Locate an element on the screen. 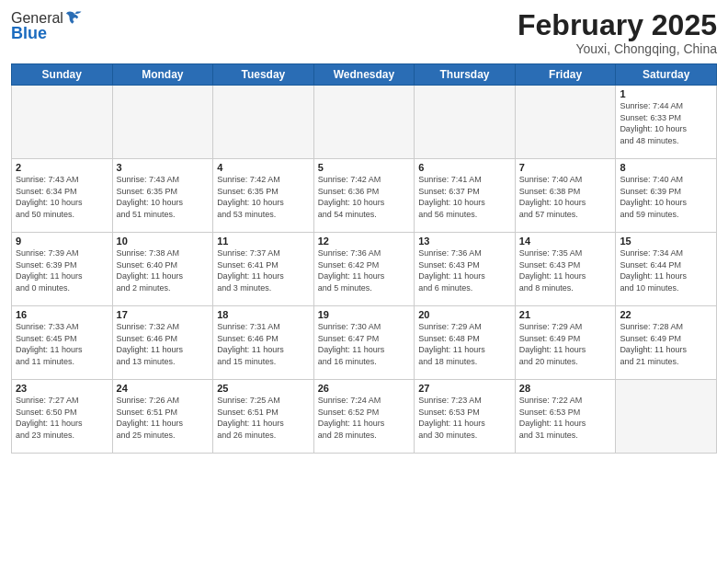  title-block: February 2025 Youxi, Chongqing, China is located at coordinates (618, 33).